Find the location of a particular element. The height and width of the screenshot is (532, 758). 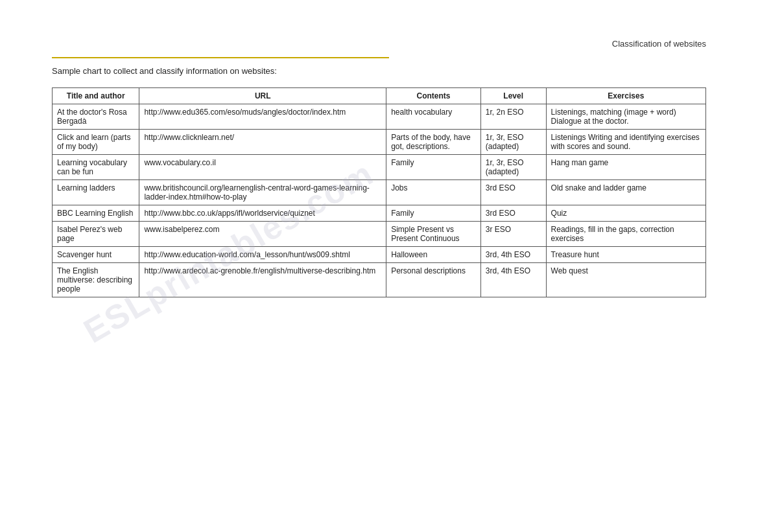

table-row: At the doctor's Rosa Bergadàhttp://www.e… is located at coordinates (379, 117).